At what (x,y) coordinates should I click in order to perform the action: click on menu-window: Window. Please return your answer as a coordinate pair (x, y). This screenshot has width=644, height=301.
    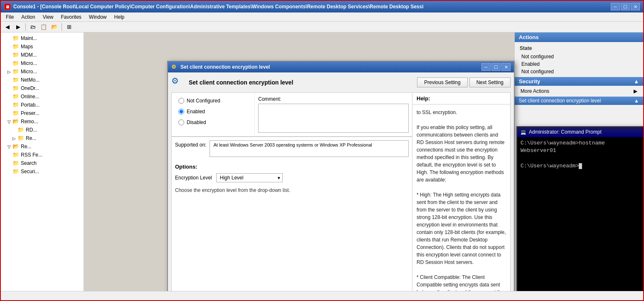
    Looking at the image, I should click on (98, 17).